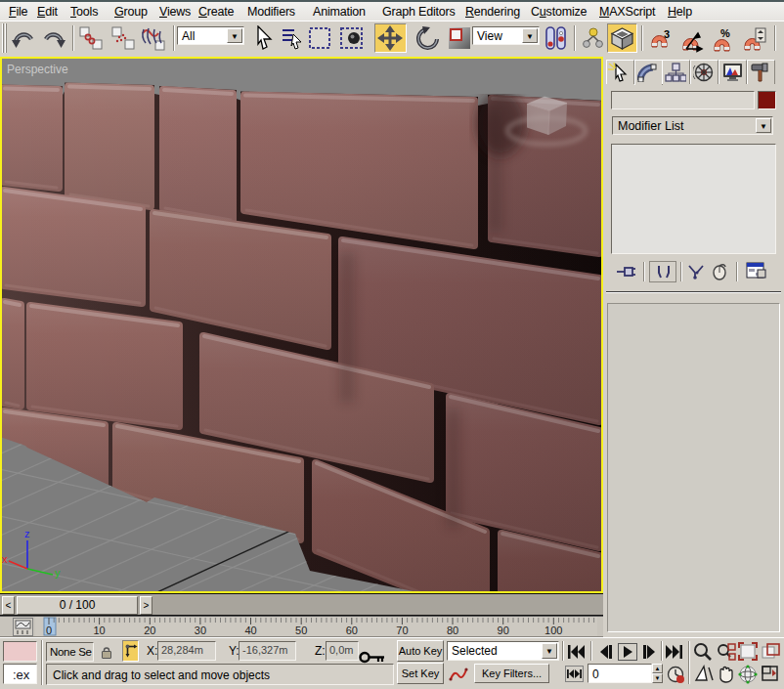 Image resolution: width=784 pixels, height=689 pixels. What do you see at coordinates (27, 534) in the screenshot?
I see `svg-text: z` at bounding box center [27, 534].